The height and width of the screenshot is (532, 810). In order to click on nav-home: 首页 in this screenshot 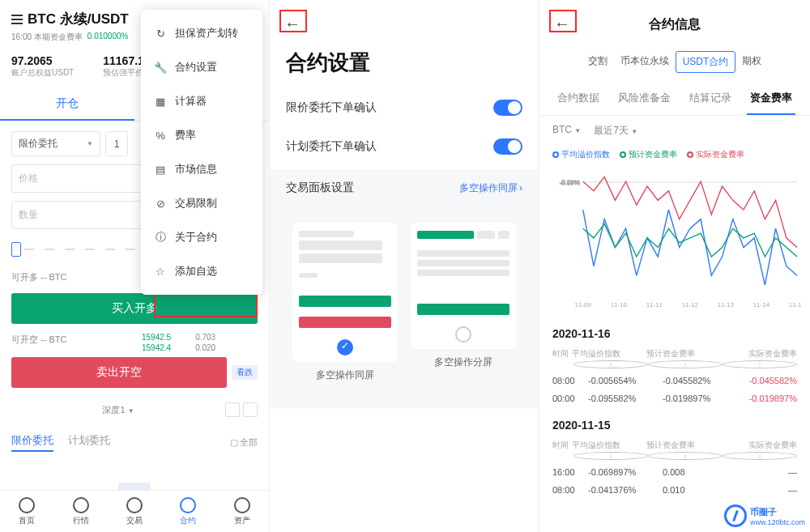, I will do `click(27, 512)`.